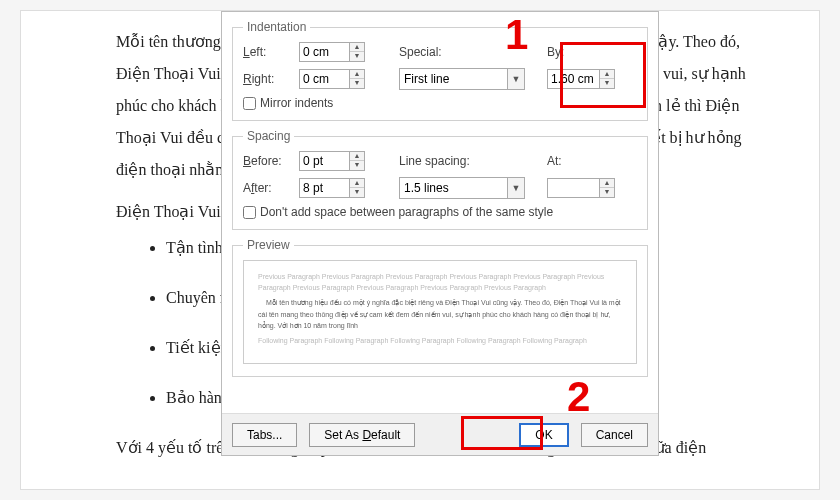 The image size is (840, 500). What do you see at coordinates (573, 79) in the screenshot?
I see `by-input` at bounding box center [573, 79].